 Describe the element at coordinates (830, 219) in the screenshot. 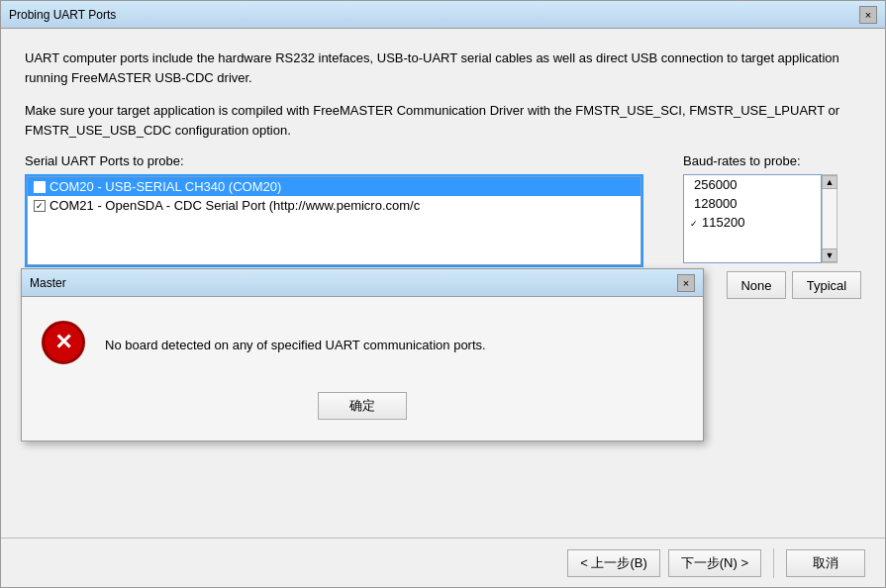

I see `scroll-track` at that location.